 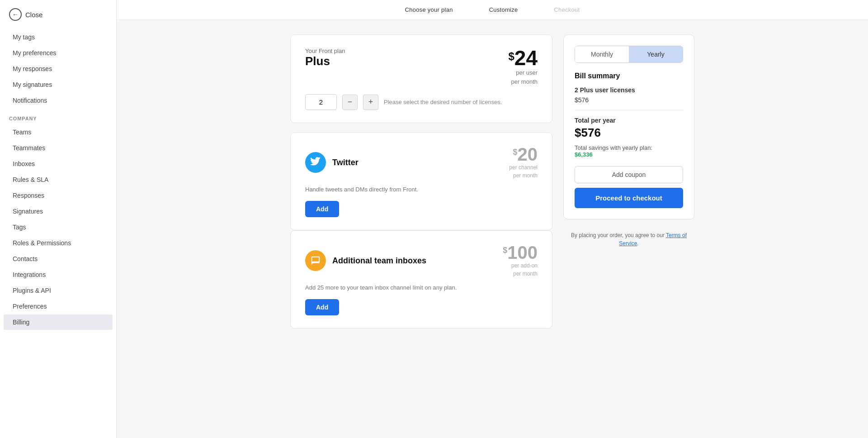 I want to click on addon-name-twitter: Twitter, so click(x=345, y=163).